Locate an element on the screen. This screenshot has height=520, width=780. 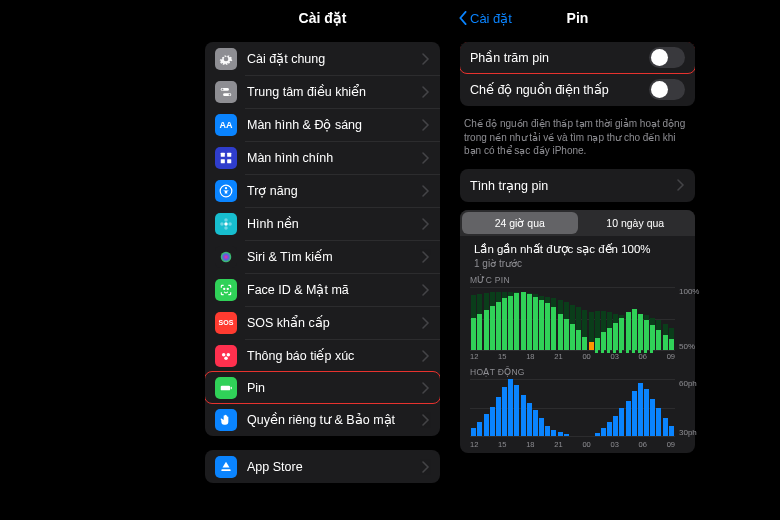
toggle-row: Chế độ nguồn điện thấp is located at coordinates (578, 90).